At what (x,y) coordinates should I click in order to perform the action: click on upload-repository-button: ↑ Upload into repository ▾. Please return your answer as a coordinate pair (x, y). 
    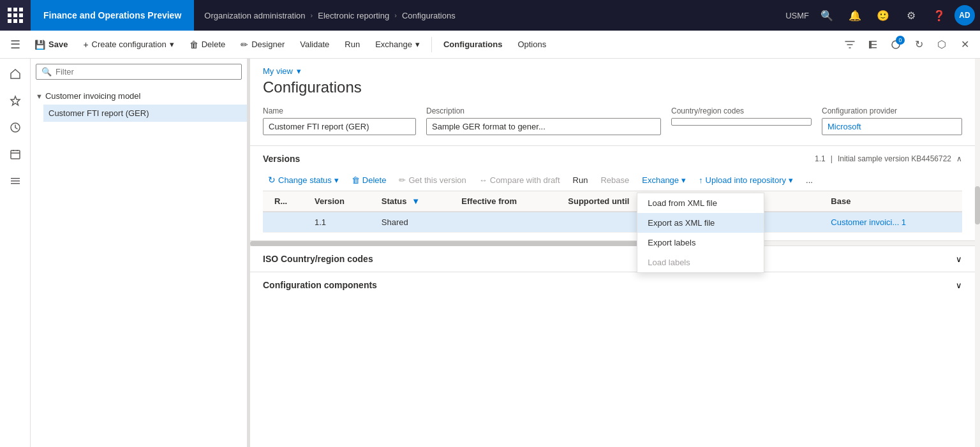
    Looking at the image, I should click on (746, 180).